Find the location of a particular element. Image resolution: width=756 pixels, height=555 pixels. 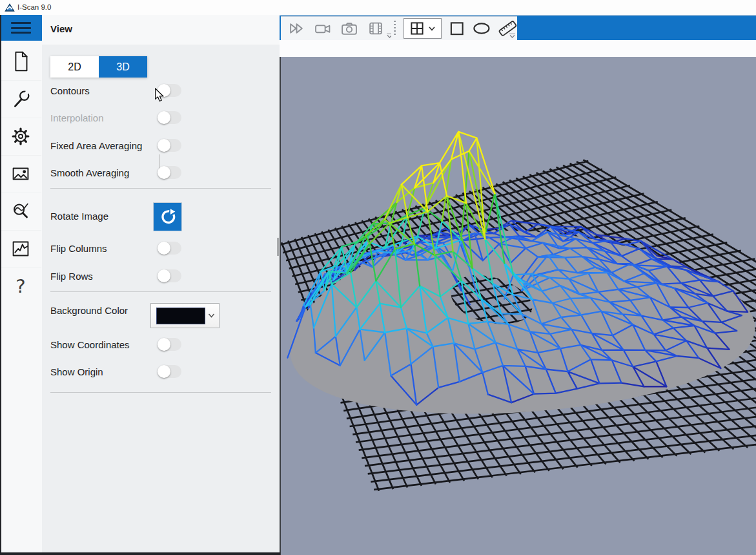

show-coordinates-label: Show Coordinates is located at coordinates (90, 345).